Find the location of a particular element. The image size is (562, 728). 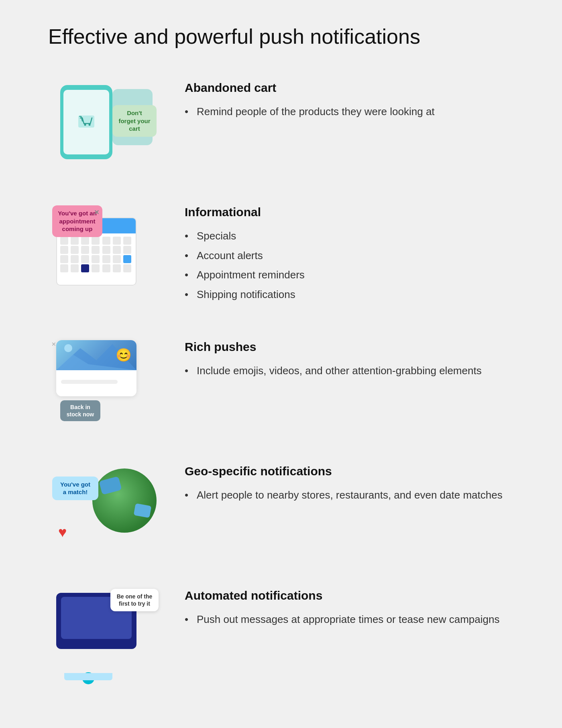

content-rich-pushes: Rich pushes Include emojis, videos, and … is located at coordinates (349, 356).